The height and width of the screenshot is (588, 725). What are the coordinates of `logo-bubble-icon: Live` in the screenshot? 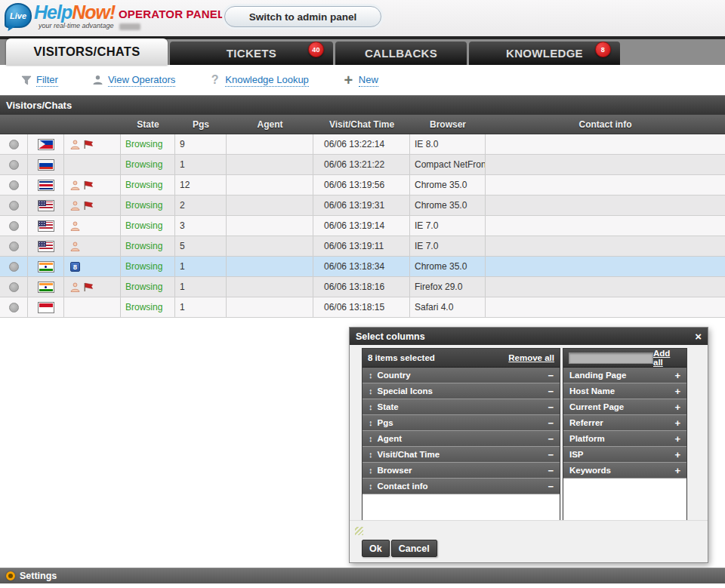 It's located at (18, 15).